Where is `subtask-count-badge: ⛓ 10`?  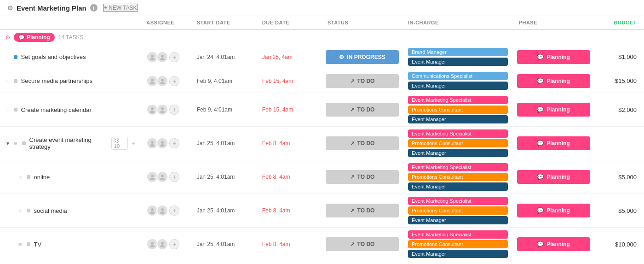
subtask-count-badge: ⛓ 10 is located at coordinates (120, 143).